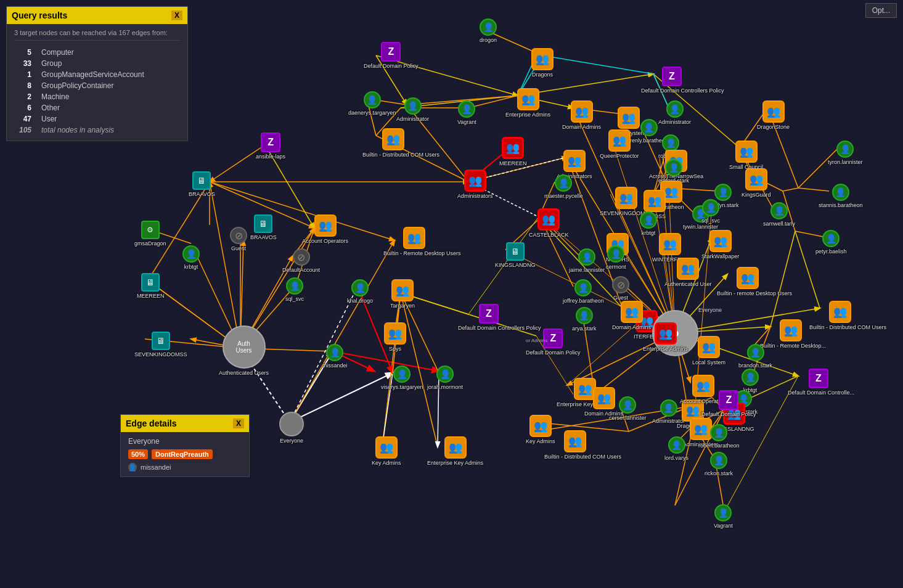 The width and height of the screenshot is (903, 588). I want to click on node-local-system-right: 👥 Local System, so click(709, 351).